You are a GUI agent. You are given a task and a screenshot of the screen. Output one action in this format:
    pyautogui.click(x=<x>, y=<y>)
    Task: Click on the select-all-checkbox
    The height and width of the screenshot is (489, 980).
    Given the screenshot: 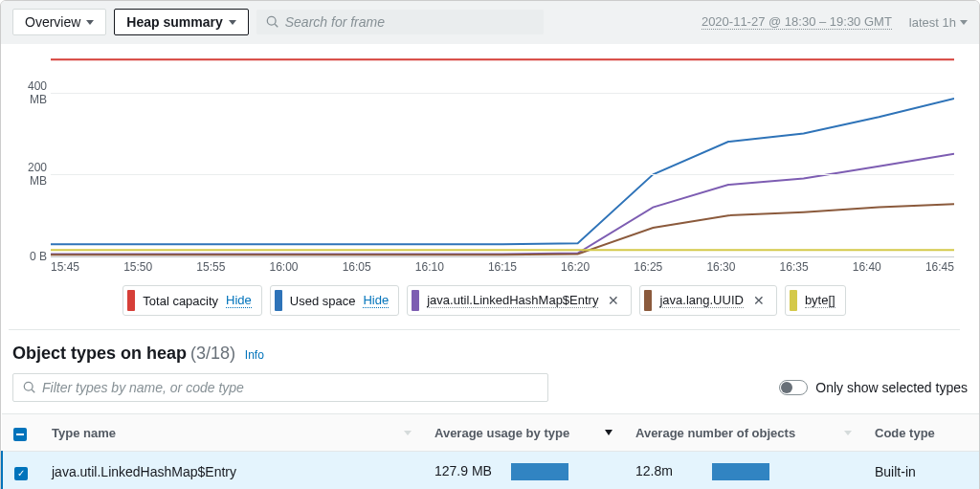 What is the action you would take?
    pyautogui.click(x=20, y=434)
    